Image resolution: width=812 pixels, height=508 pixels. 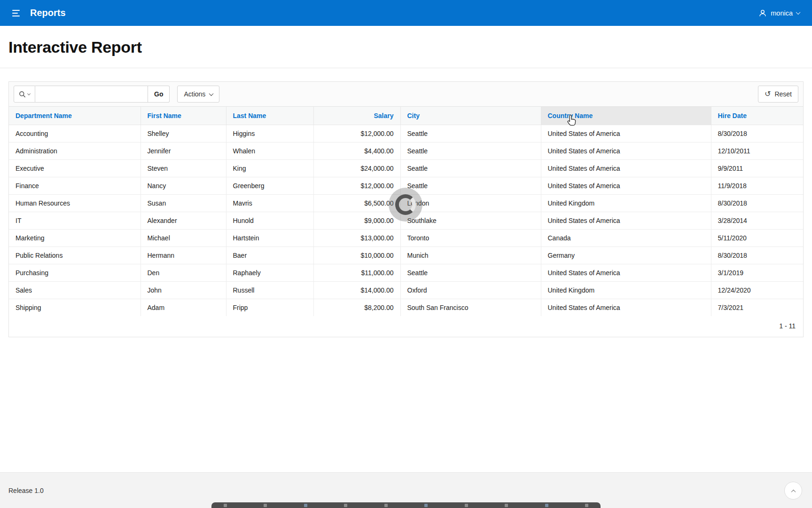 I want to click on table-cell: Fripp, so click(x=270, y=308).